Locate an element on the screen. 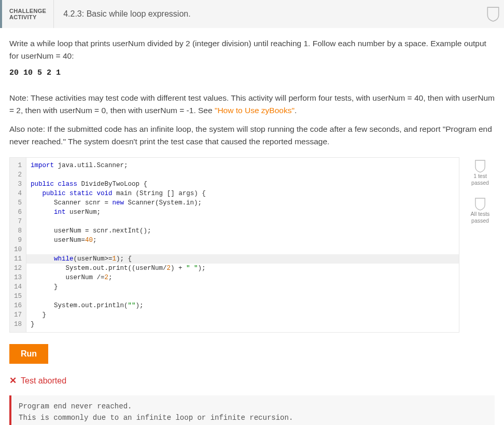 The image size is (504, 425). code-line: userNum = scnr.nextInt(); is located at coordinates (243, 231).